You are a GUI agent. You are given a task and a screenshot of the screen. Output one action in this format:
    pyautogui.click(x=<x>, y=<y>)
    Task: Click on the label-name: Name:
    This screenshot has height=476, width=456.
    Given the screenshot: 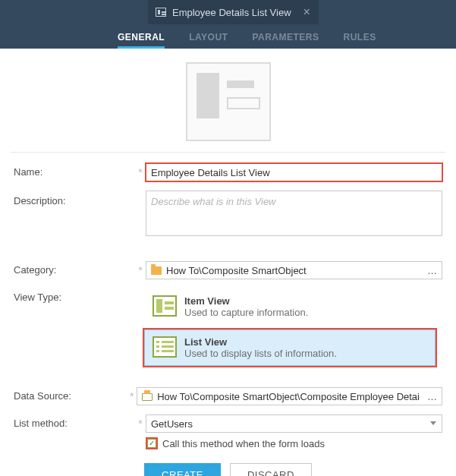 What is the action you would take?
    pyautogui.click(x=74, y=170)
    